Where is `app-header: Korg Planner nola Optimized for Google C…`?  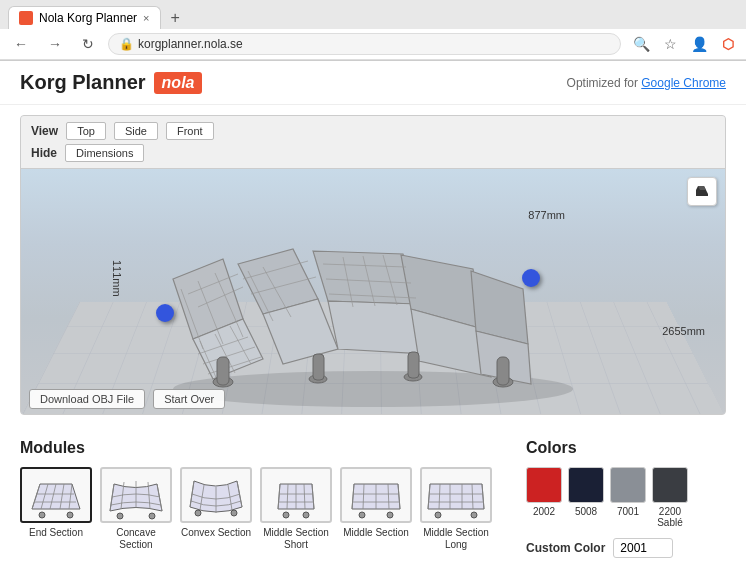
app-header: Korg Planner nola Optimized for Google C… is located at coordinates (373, 83).